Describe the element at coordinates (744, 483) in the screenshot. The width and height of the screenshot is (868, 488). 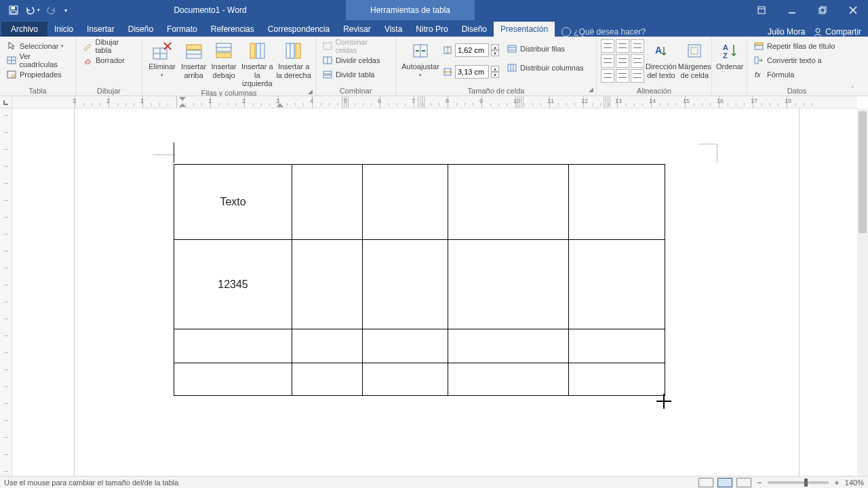
I see `web-layout-view` at that location.